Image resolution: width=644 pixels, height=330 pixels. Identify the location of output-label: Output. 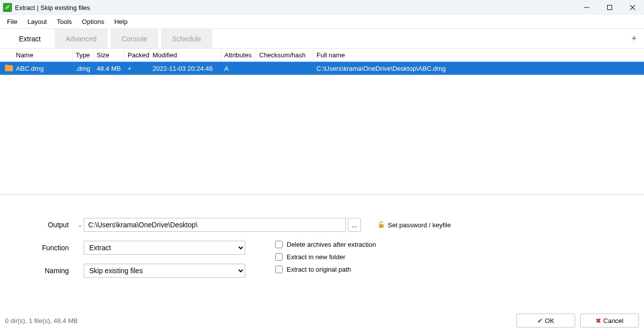
(43, 225).